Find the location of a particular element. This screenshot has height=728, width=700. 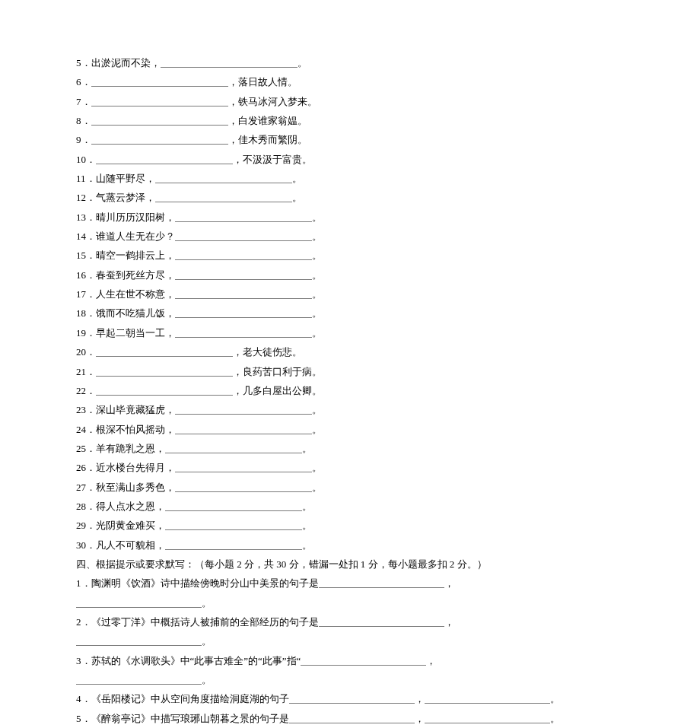

item-post: ，老大徒伤悲。 is located at coordinates (268, 351).